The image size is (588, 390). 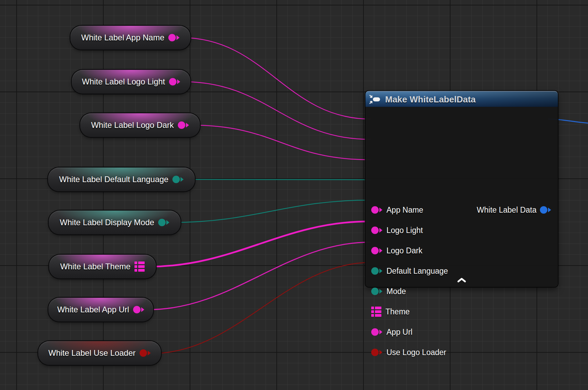 I want to click on variable-node-white-label-app-name: White Label App Name, so click(x=130, y=38).